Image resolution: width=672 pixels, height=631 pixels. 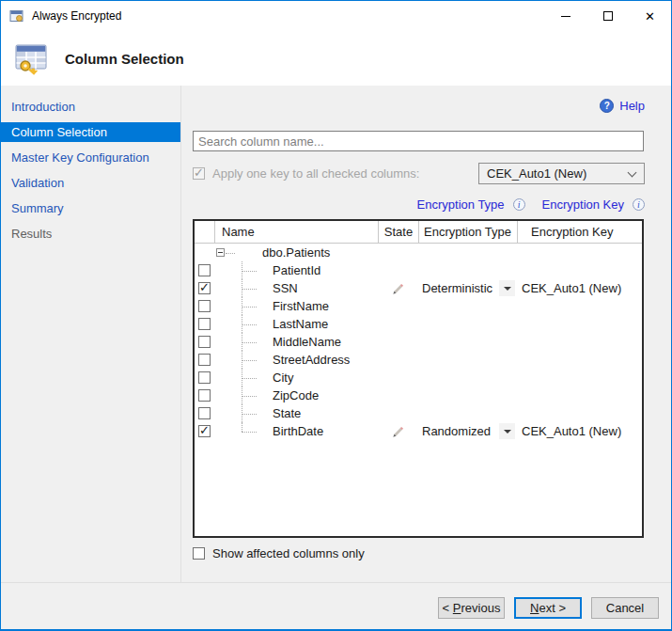 What do you see at coordinates (639, 205) in the screenshot?
I see `encryption-key-info-icon: i` at bounding box center [639, 205].